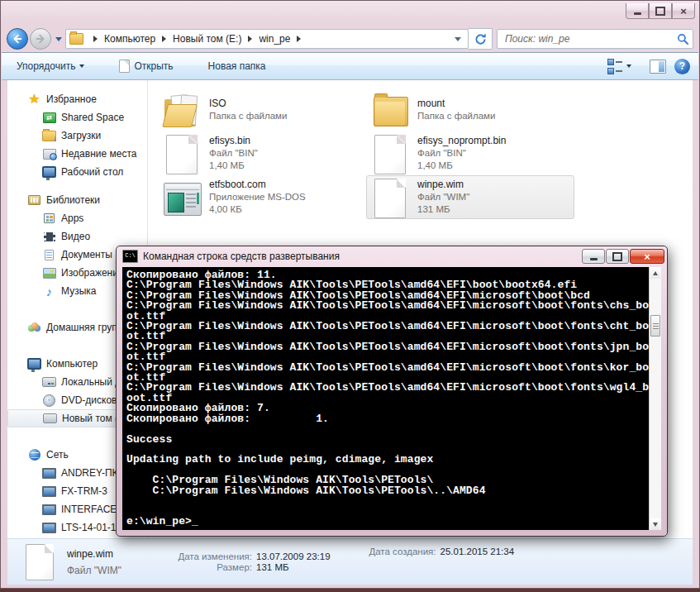  Describe the element at coordinates (78, 218) in the screenshot. I see `sidebar-item-apps: Apps` at that location.